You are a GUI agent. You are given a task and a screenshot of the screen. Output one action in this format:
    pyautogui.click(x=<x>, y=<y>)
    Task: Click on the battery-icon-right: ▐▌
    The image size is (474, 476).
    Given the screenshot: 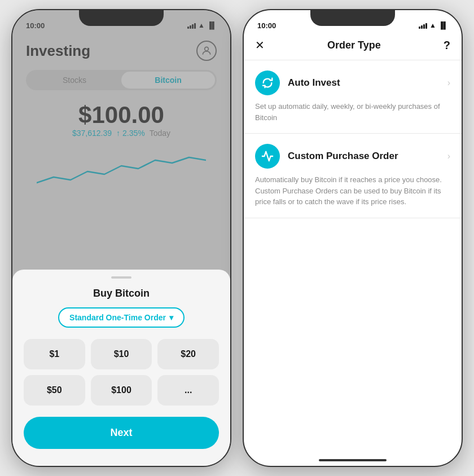 What is the action you would take?
    pyautogui.click(x=444, y=25)
    